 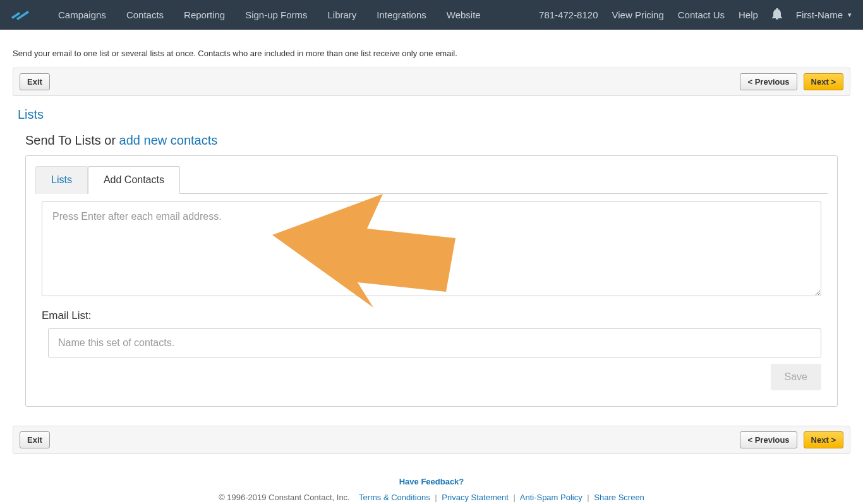 What do you see at coordinates (777, 15) in the screenshot?
I see `bell-icon` at bounding box center [777, 15].